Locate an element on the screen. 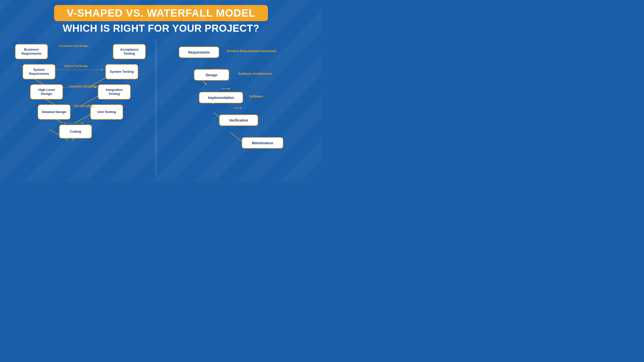  wf-label-sw: Software is located at coordinates (256, 96).